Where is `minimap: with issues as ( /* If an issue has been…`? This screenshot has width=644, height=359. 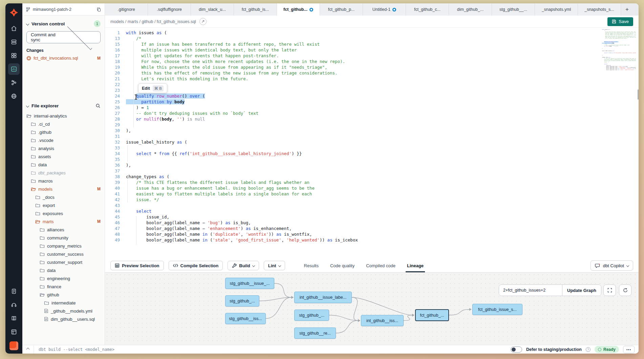 minimap: with issues as ( /* If an issue has been… is located at coordinates (619, 50).